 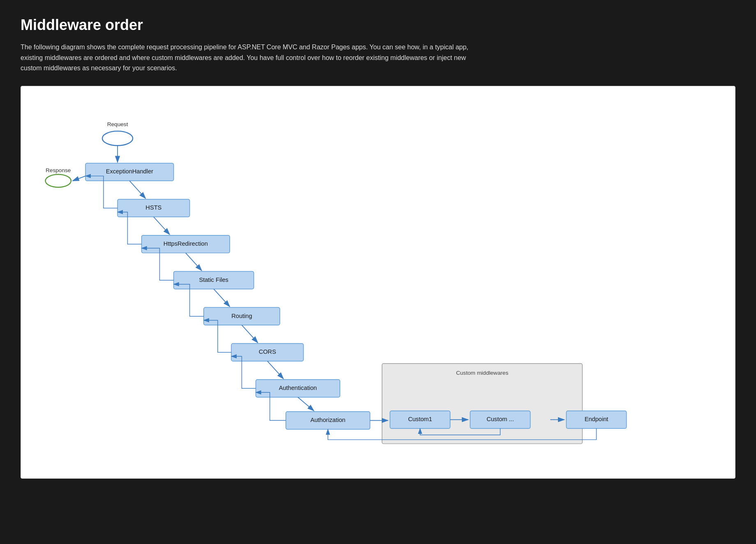 I want to click on response-oval, so click(x=58, y=181).